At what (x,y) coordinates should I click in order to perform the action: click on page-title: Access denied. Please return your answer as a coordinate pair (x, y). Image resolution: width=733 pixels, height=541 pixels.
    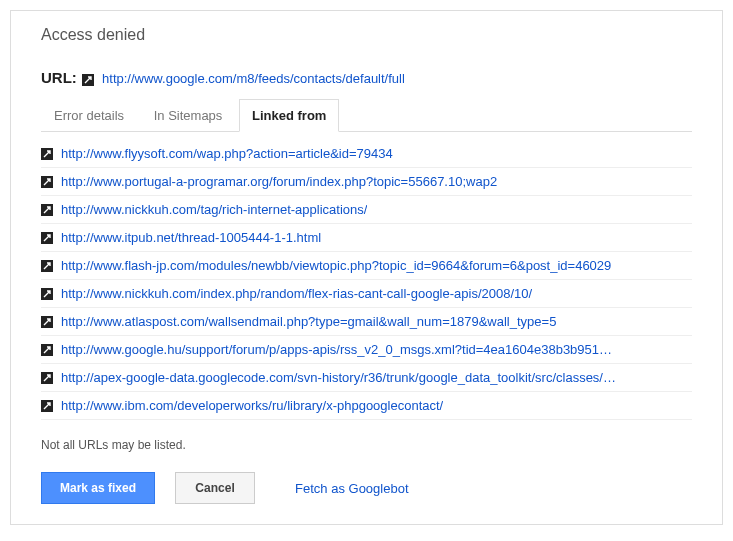
    Looking at the image, I should click on (366, 35).